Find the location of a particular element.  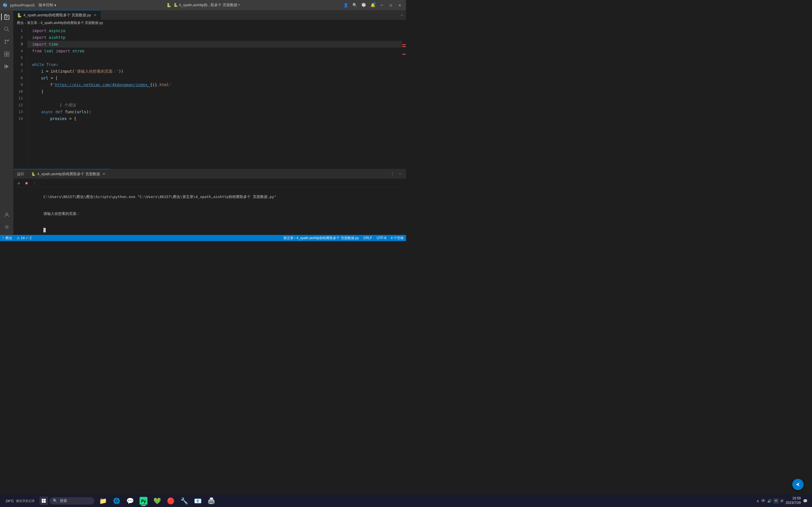

activity-item-extensions is located at coordinates (7, 54).